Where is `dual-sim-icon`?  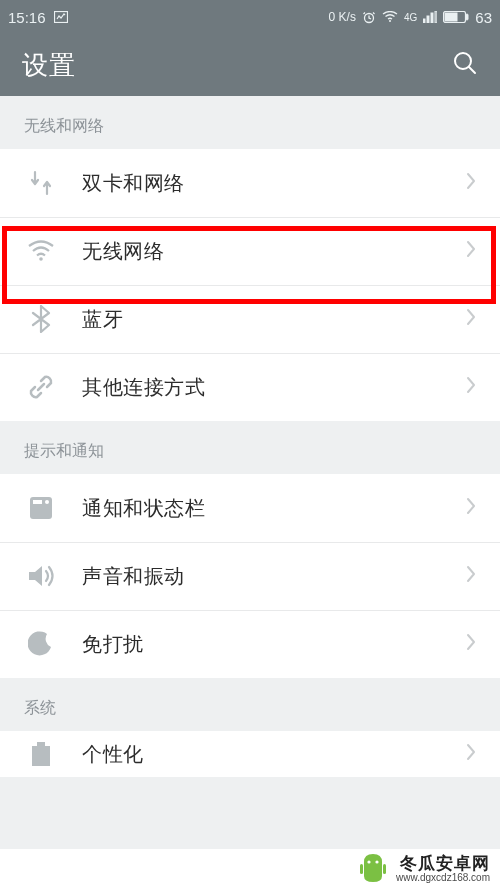
dual-sim-icon is located at coordinates (41, 183).